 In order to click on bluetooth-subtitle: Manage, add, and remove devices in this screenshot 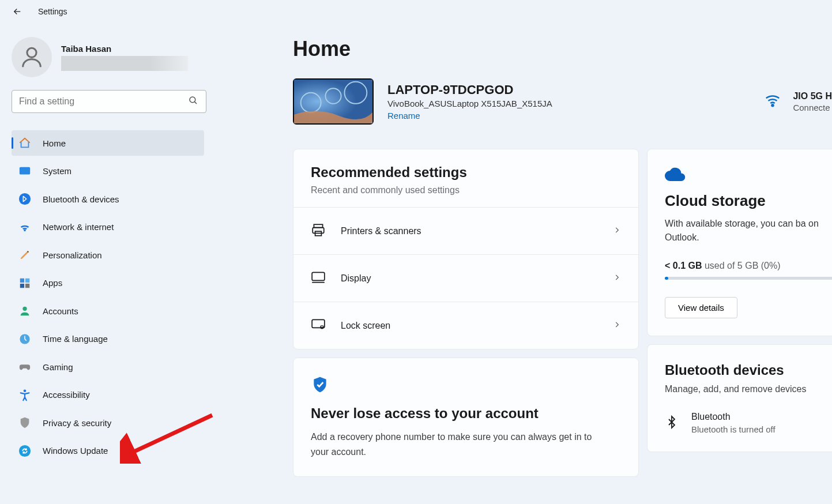, I will do `click(748, 389)`.